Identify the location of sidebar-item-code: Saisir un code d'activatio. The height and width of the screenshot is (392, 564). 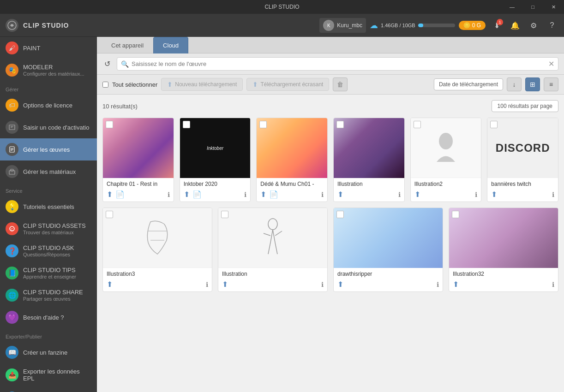
(48, 127).